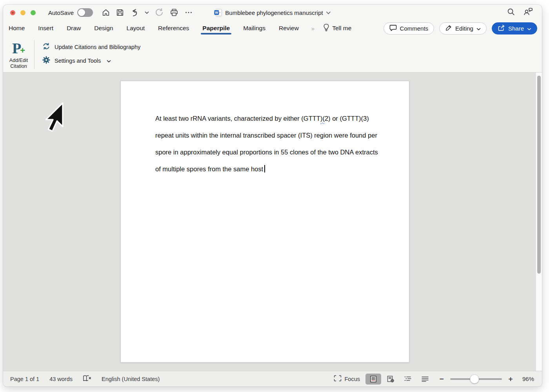 The width and height of the screenshot is (549, 392). I want to click on doc-line-1: At least two rRNA variants, characterize…, so click(282, 118).